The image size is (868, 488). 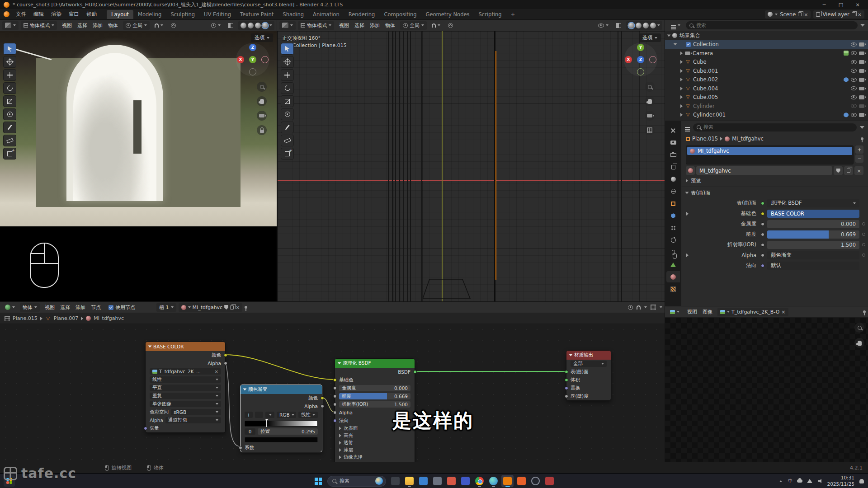 What do you see at coordinates (673, 240) in the screenshot?
I see `physics-tab` at bounding box center [673, 240].